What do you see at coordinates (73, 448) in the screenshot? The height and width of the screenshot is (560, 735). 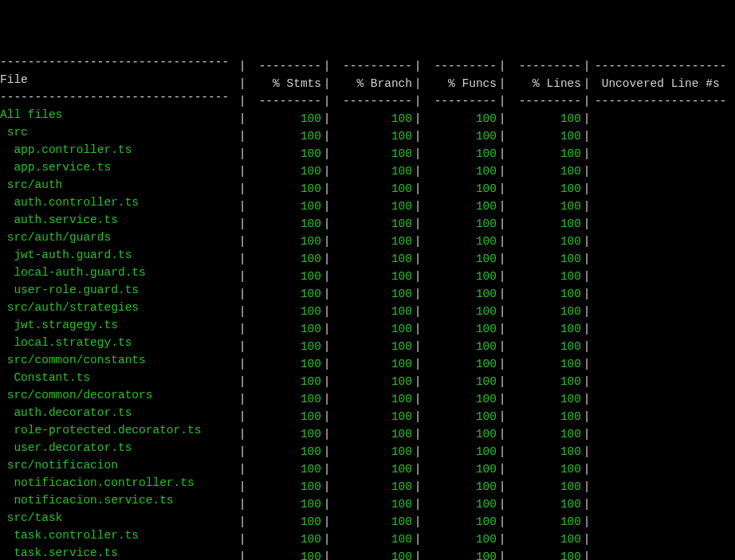 I see `file-name-text: user.decorator.ts` at bounding box center [73, 448].